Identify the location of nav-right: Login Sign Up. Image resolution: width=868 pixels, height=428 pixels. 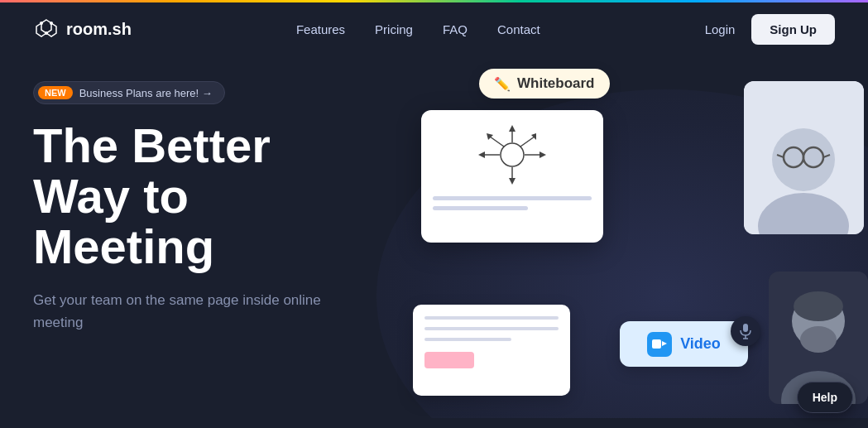
(770, 30).